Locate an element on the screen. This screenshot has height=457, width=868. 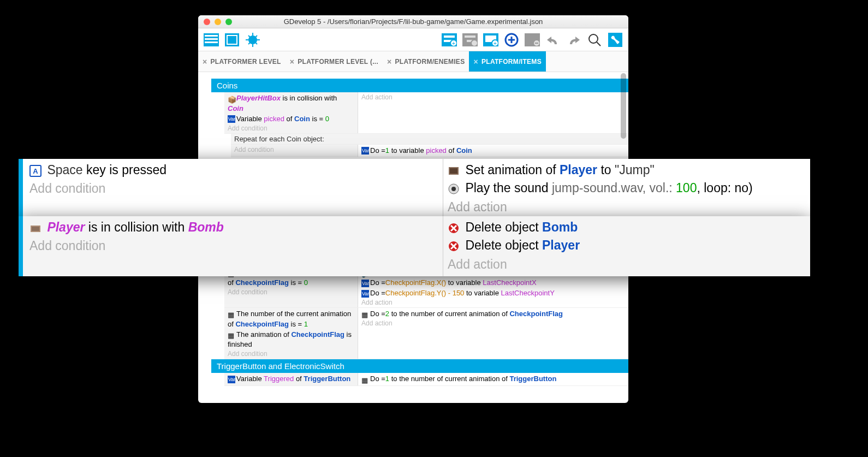
redo-icon is located at coordinates (574, 40).